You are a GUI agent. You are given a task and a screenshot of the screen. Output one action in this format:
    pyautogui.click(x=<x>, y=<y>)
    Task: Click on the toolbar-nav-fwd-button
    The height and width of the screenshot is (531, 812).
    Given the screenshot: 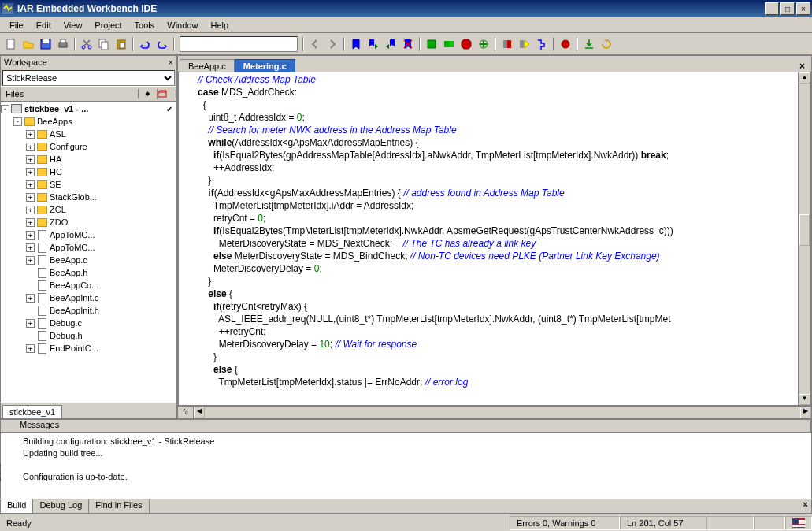 What is the action you would take?
    pyautogui.click(x=332, y=44)
    